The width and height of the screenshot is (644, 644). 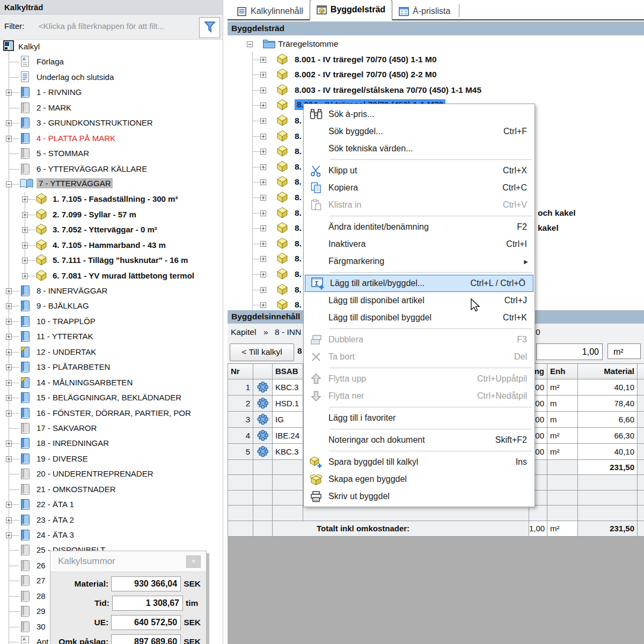 I want to click on summary-field-value: 930 366,04, so click(x=146, y=584).